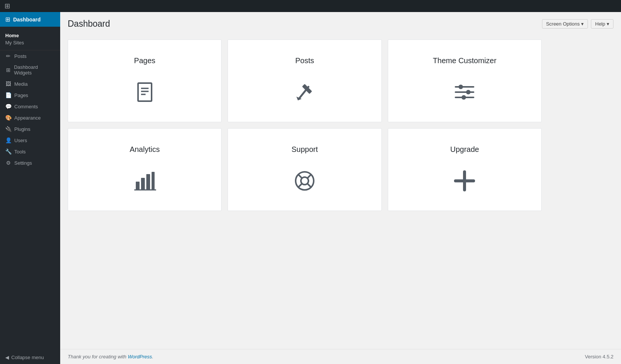  I want to click on card-icon-upgrade, so click(465, 182).